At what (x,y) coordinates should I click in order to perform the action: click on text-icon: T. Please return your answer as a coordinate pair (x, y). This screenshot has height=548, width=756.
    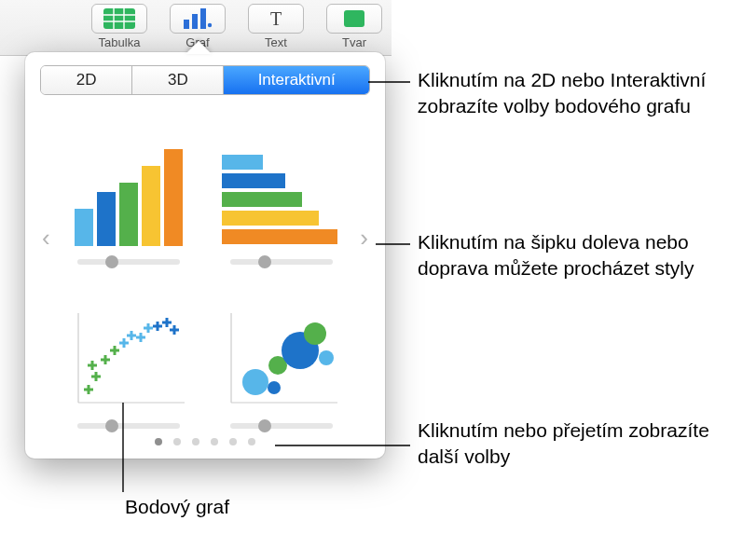
    Looking at the image, I should click on (276, 19).